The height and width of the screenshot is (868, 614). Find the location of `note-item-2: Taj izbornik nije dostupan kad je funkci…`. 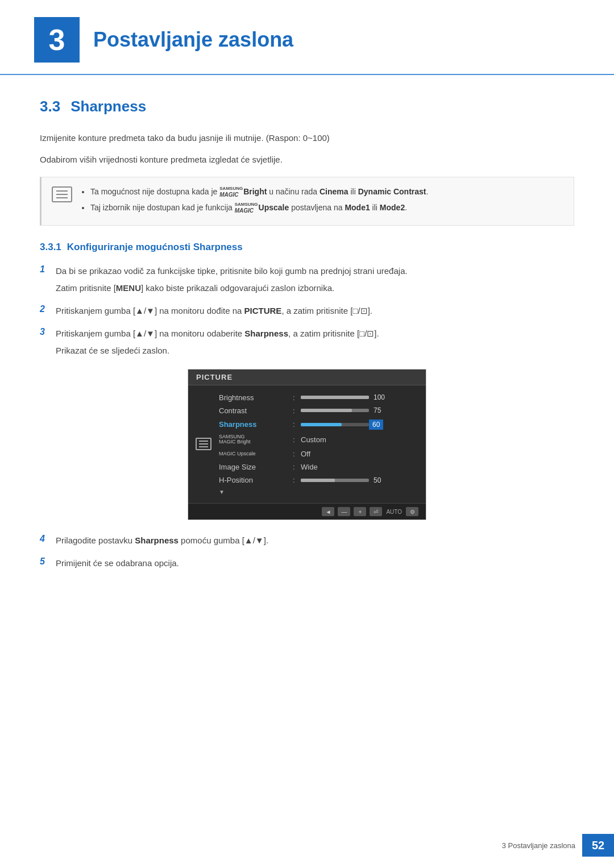

note-item-2: Taj izbornik nije dostupan kad je funkci… is located at coordinates (259, 208).